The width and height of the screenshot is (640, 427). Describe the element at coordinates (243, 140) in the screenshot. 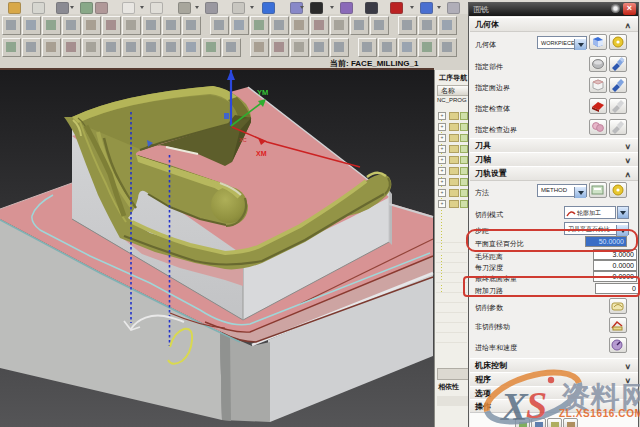

I see `svg-text: XC` at that location.